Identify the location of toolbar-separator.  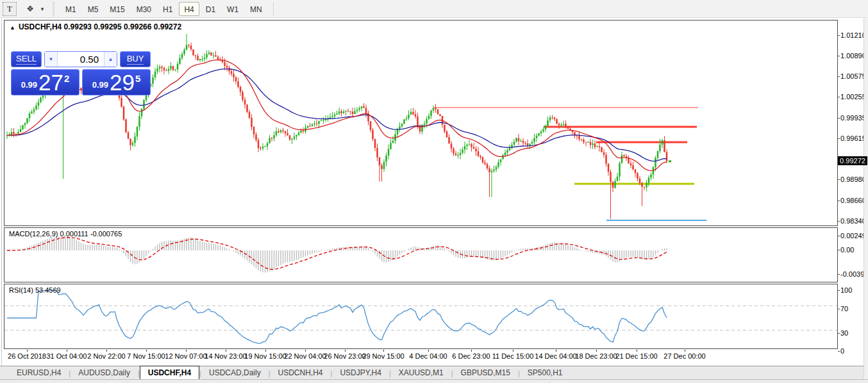
(273, 9).